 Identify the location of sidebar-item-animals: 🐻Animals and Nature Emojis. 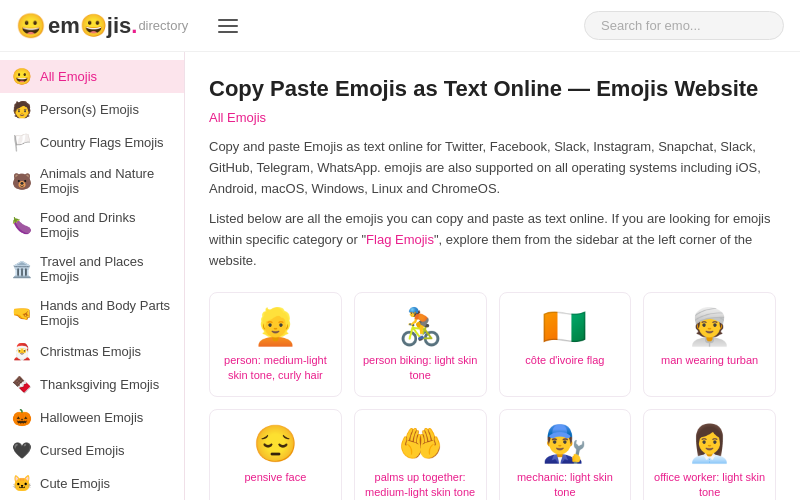
(92, 181).